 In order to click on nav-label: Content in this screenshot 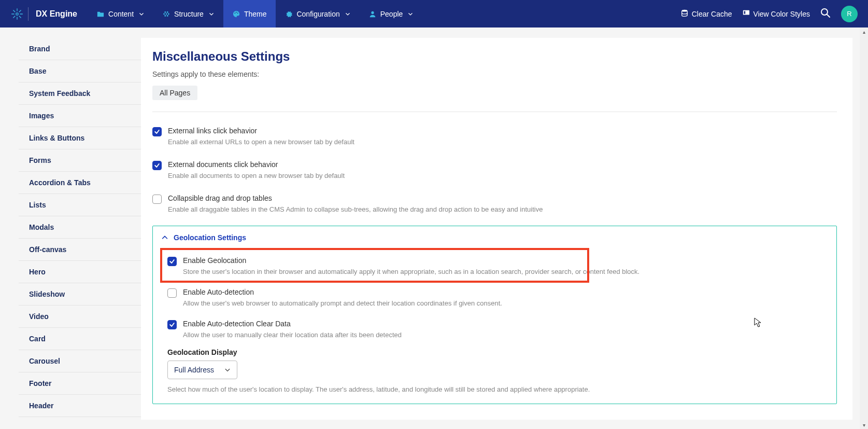, I will do `click(121, 14)`.